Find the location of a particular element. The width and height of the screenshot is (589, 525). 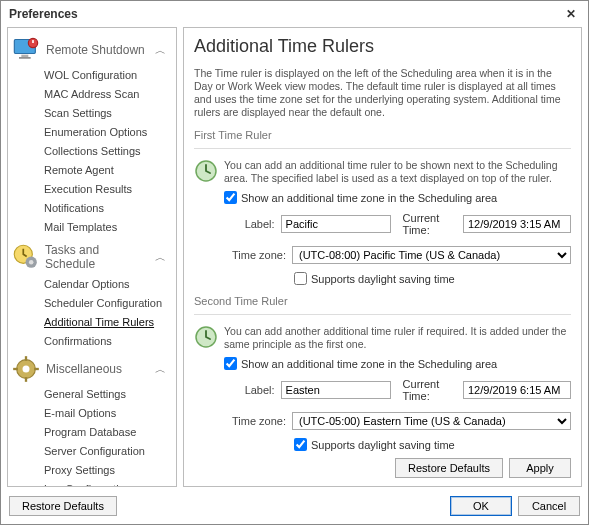

group-label: Remote Shutdown is located at coordinates (96, 50).